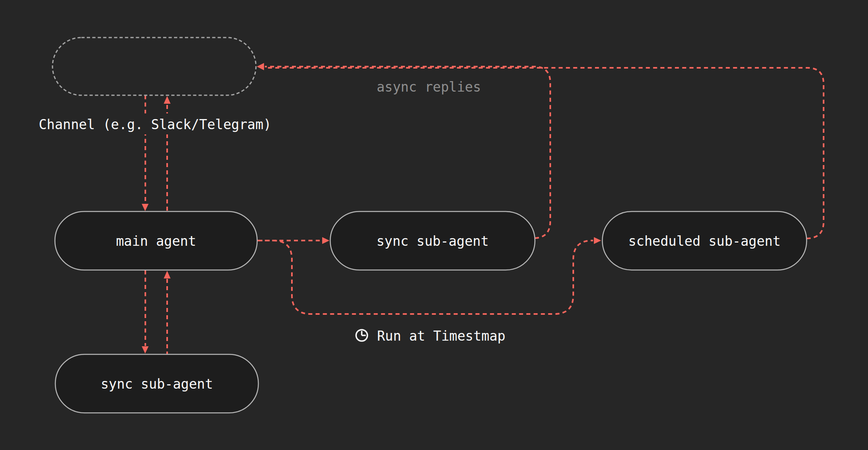 The height and width of the screenshot is (450, 868). Describe the element at coordinates (155, 124) in the screenshot. I see `channel-label: Channel (e.g. Slack/Telegram)` at that location.